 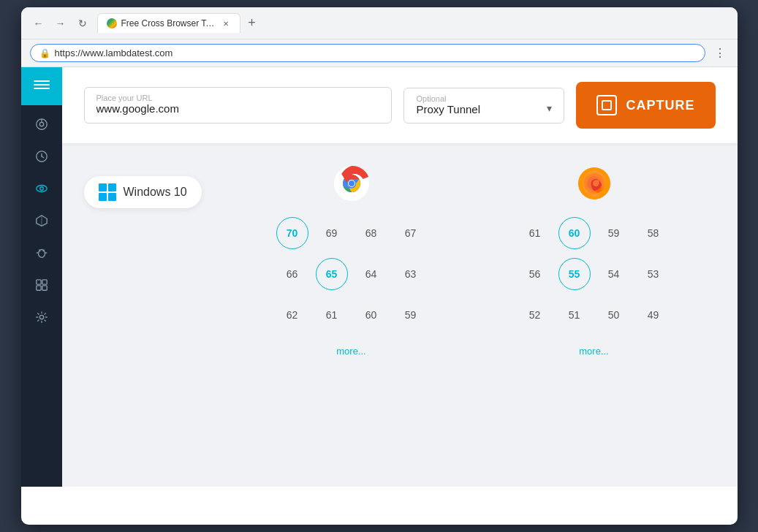 What do you see at coordinates (371, 274) in the screenshot?
I see `chrome-version-64: 64` at bounding box center [371, 274].